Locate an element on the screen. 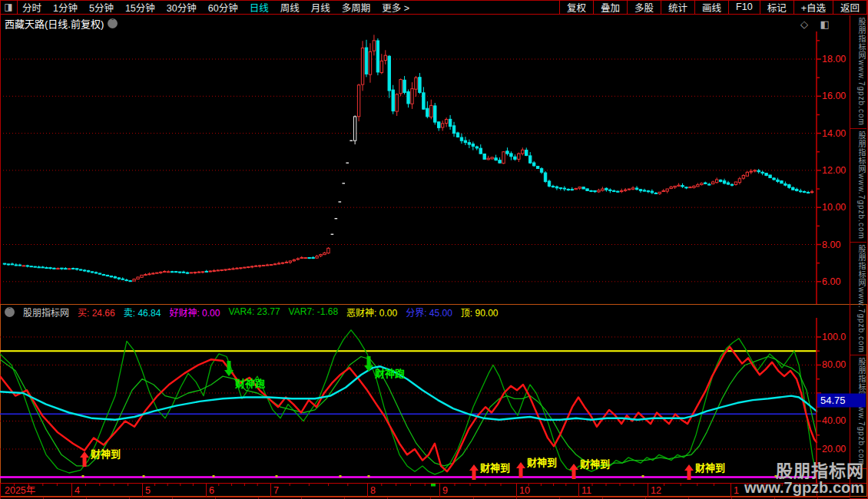  date-axis: 2025年4567891011121 is located at coordinates (434, 491).